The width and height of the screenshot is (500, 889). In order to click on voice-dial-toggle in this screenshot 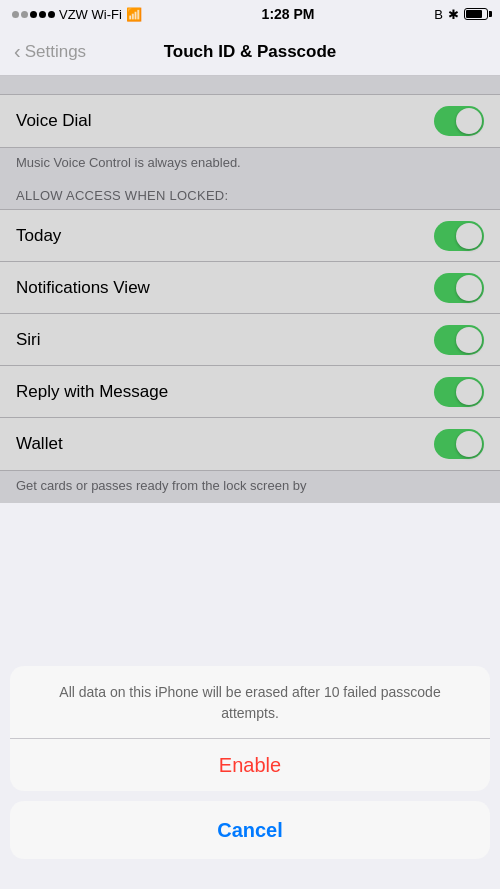, I will do `click(459, 121)`.